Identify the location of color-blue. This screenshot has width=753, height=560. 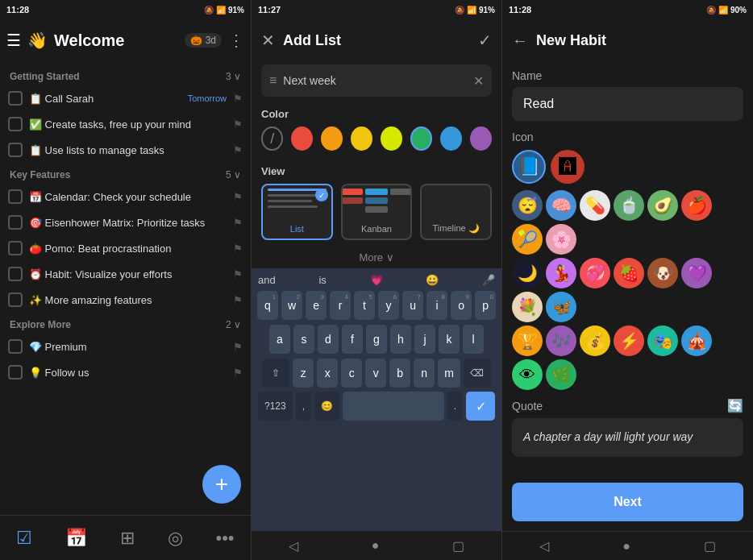
(451, 139).